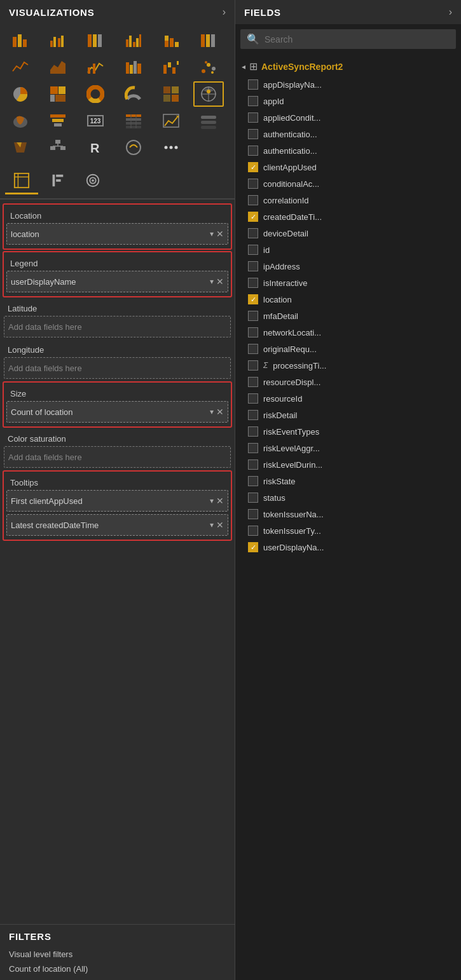  I want to click on viz-stacked-bar, so click(20, 41).